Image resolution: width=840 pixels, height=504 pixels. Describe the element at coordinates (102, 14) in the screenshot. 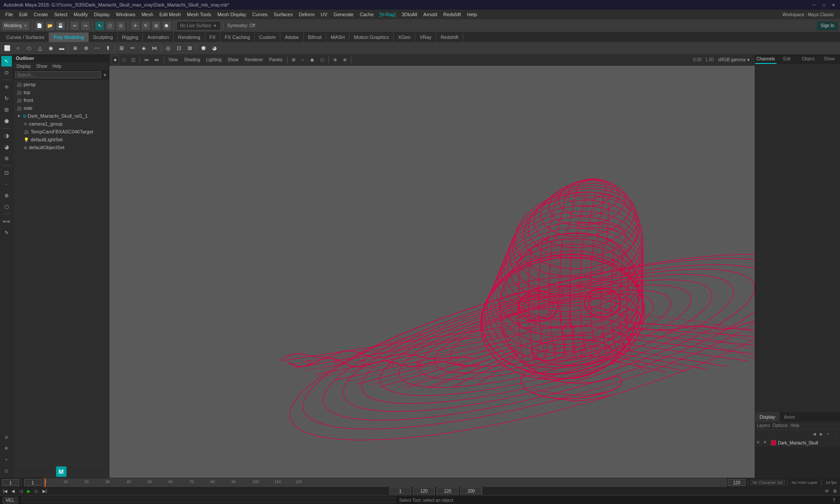

I see `menu-display: Display` at that location.